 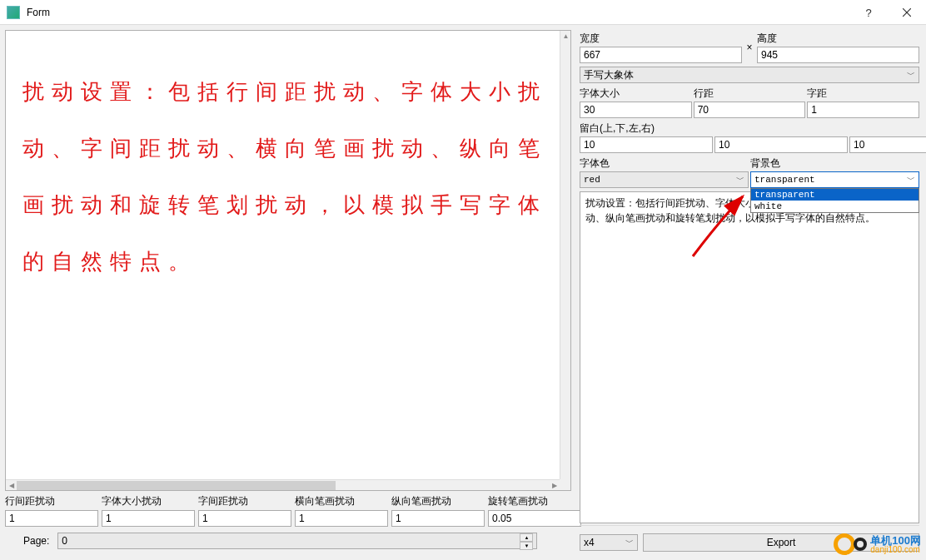 I want to click on app-icon, so click(x=13, y=12).